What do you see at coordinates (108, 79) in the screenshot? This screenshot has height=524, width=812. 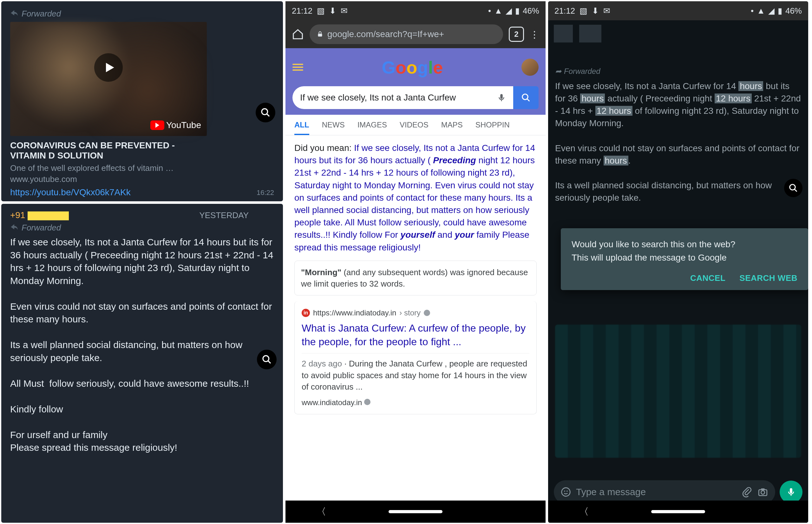 I see `video-thumbnail: YouTube` at bounding box center [108, 79].